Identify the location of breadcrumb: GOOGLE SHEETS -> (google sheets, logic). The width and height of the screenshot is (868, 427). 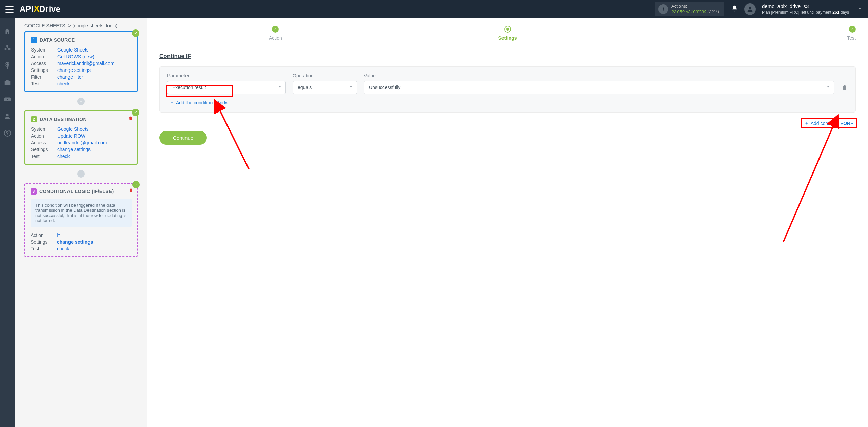
(81, 26).